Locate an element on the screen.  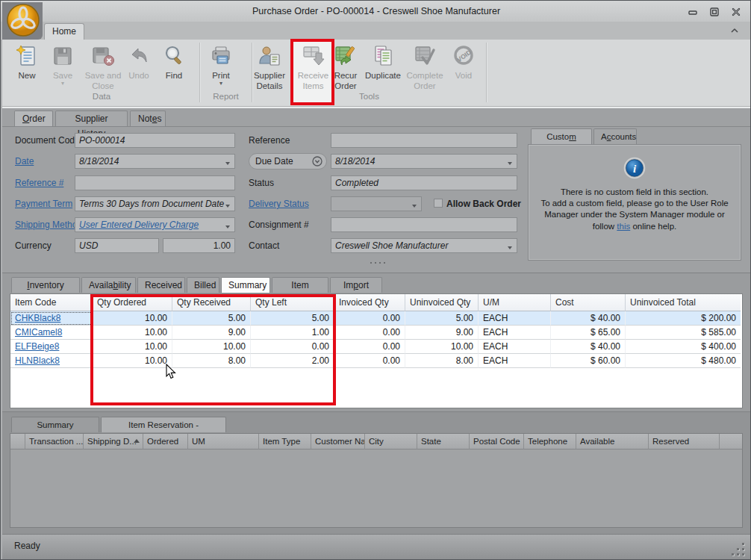
uninvoiced-total-cell: $ 400.00 is located at coordinates (683, 346).